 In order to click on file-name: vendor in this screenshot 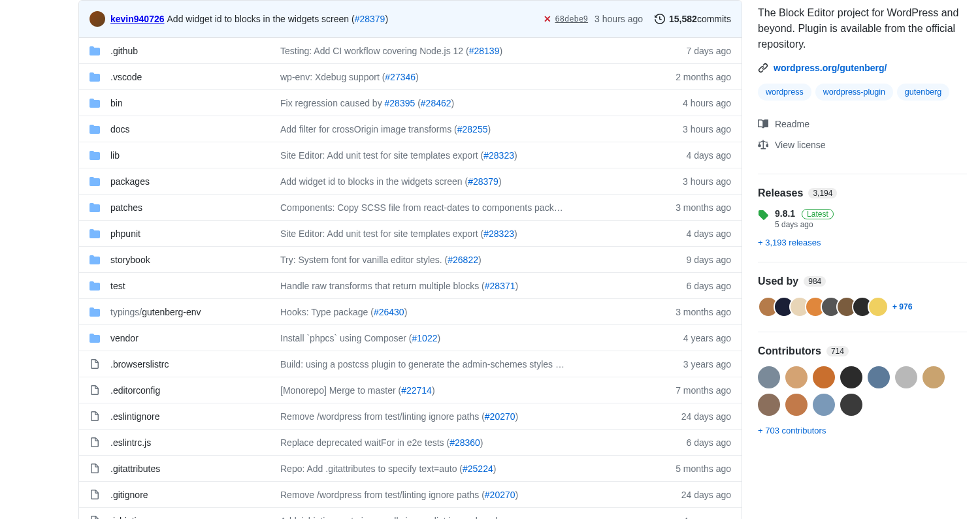, I will do `click(195, 338)`.